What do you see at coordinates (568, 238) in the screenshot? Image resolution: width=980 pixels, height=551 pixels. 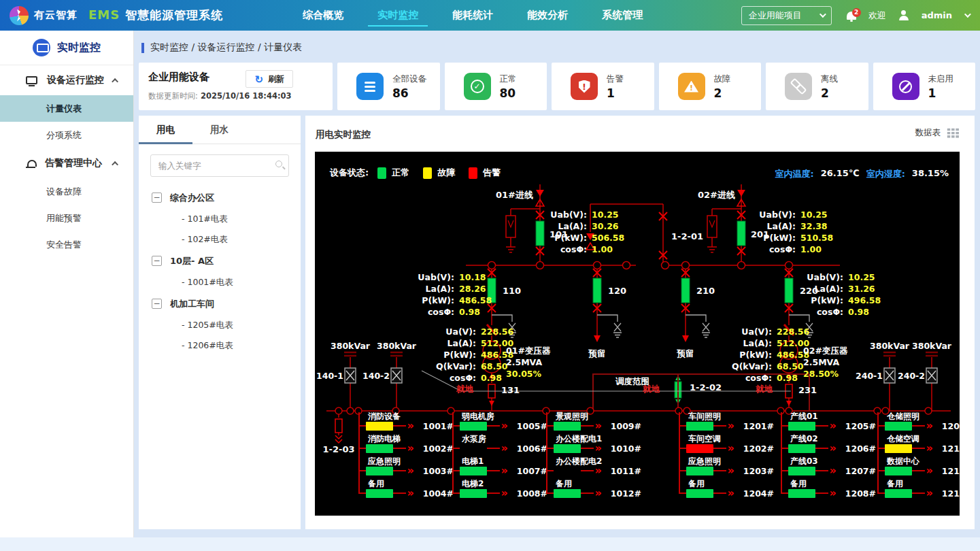 I see `meas-label: P(kW):` at bounding box center [568, 238].